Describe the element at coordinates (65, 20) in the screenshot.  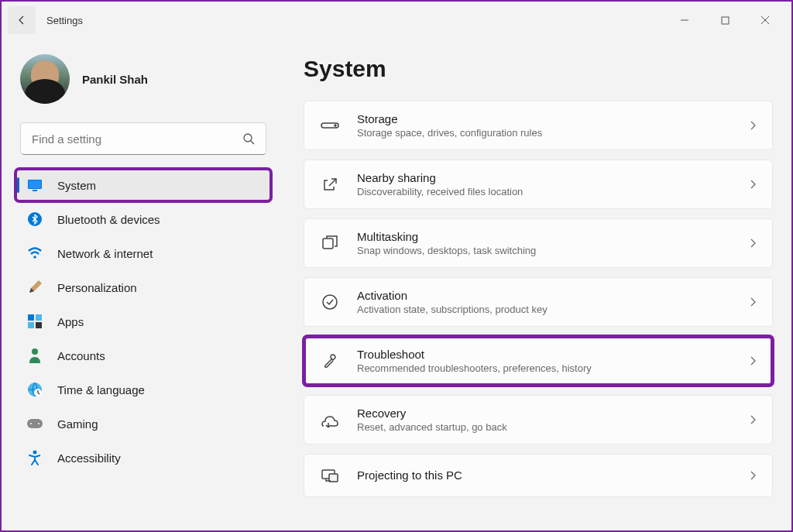
I see `app-title: Settings` at that location.